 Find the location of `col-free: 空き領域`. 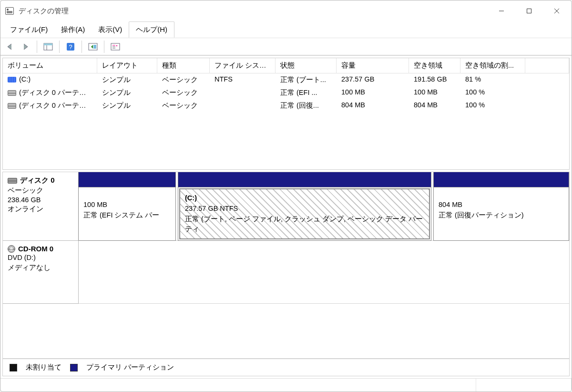

col-free: 空き領域 is located at coordinates (435, 66).